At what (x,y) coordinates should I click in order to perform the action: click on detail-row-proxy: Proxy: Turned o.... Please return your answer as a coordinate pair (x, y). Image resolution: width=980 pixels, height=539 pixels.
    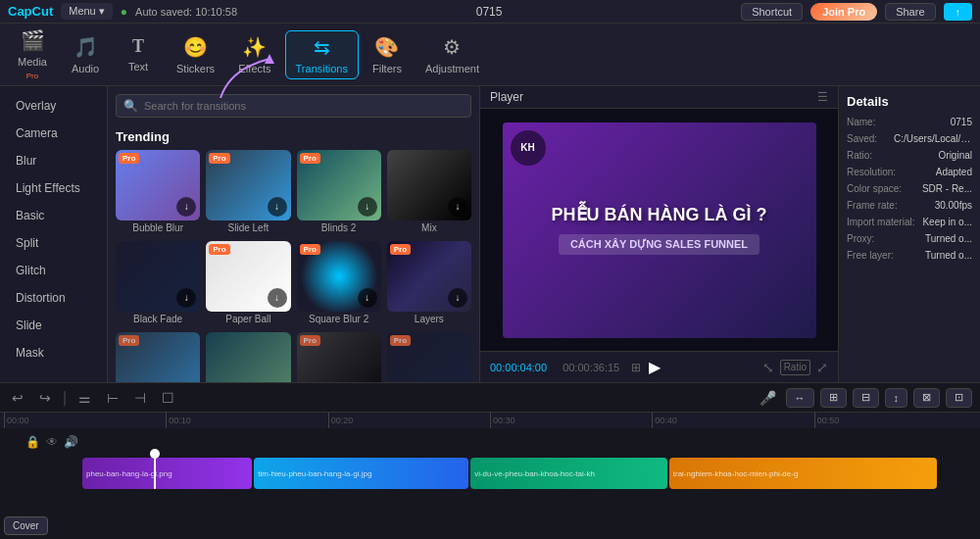
    Looking at the image, I should click on (909, 239).